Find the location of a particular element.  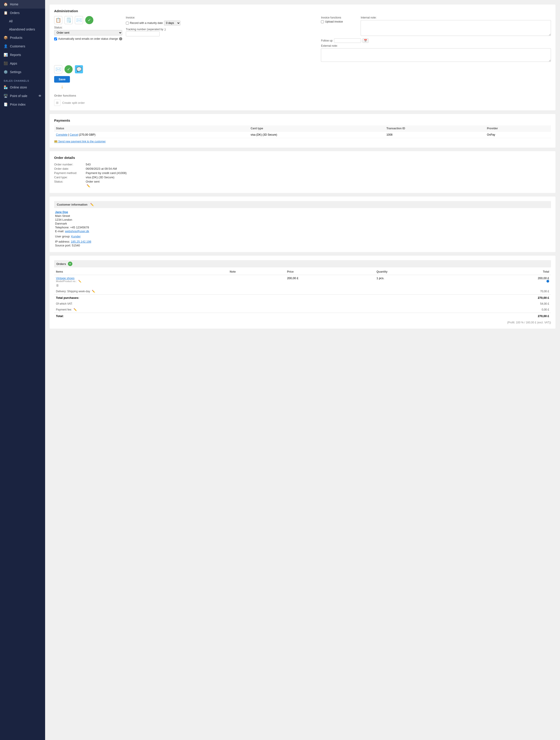

save-button: Save is located at coordinates (62, 79).